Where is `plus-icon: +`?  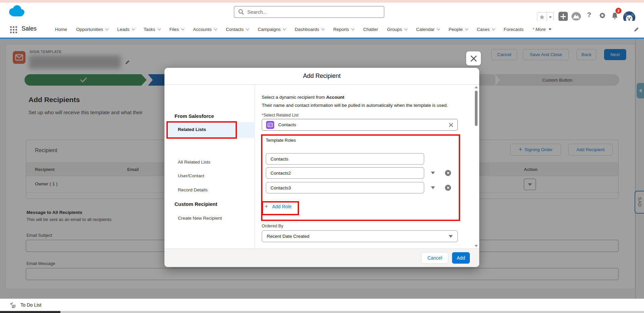 plus-icon: + is located at coordinates (266, 207).